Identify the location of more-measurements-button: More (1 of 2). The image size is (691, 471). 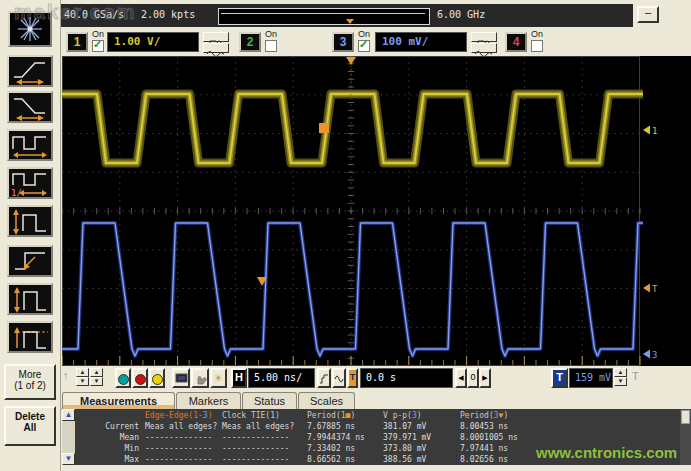
(30, 382).